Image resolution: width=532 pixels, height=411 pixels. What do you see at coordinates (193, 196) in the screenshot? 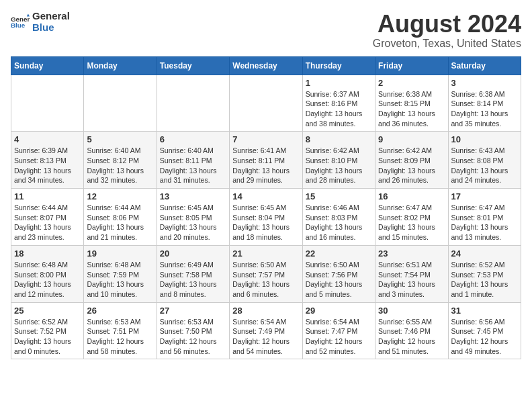
I see `day-number: 13` at bounding box center [193, 196].